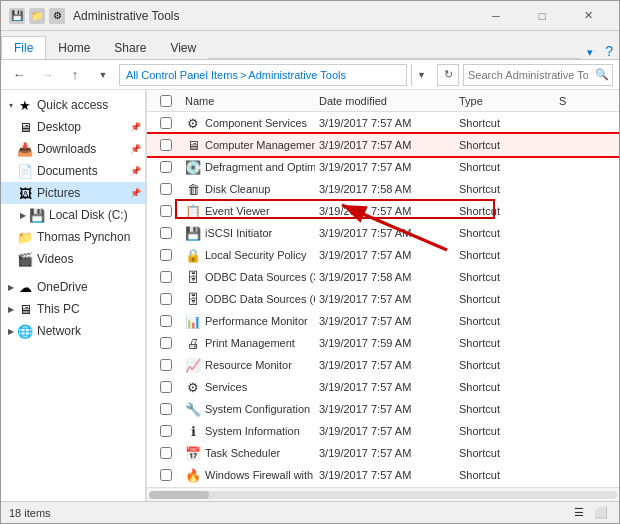 This screenshot has width=620, height=524. I want to click on file-type-12: Shortcut, so click(505, 387).